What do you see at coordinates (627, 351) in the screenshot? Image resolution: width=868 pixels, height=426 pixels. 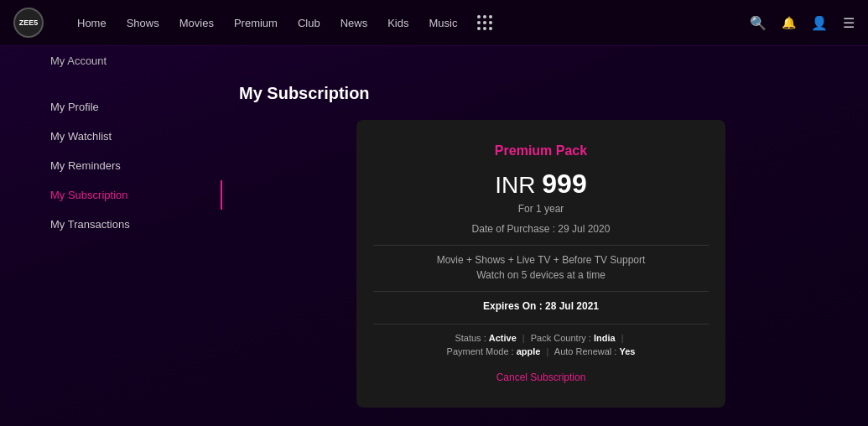 I see `auto-renewal-value: Yes` at bounding box center [627, 351].